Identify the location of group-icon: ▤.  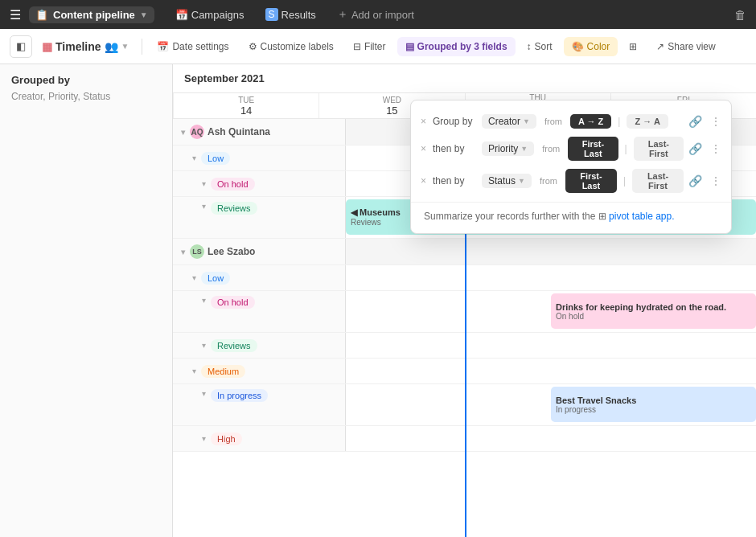
(410, 47).